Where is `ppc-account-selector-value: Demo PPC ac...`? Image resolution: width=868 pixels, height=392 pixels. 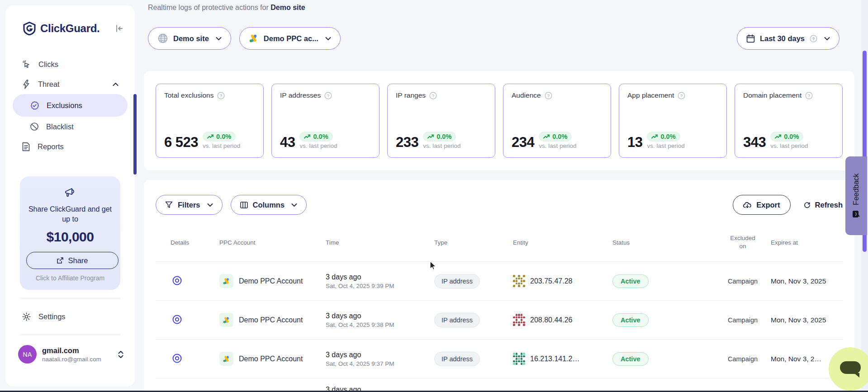
ppc-account-selector-value: Demo PPC ac... is located at coordinates (291, 39).